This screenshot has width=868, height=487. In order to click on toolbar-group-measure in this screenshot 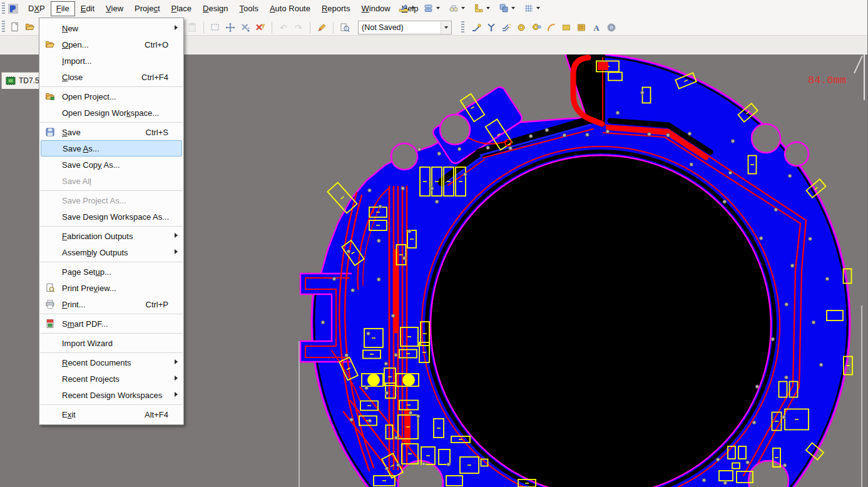, I will do `click(482, 8)`.